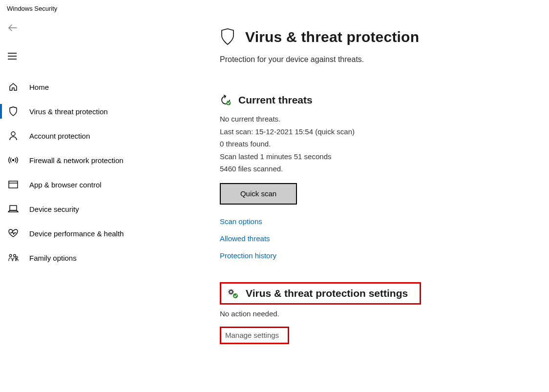  What do you see at coordinates (11, 56) in the screenshot?
I see `menu-button` at bounding box center [11, 56].